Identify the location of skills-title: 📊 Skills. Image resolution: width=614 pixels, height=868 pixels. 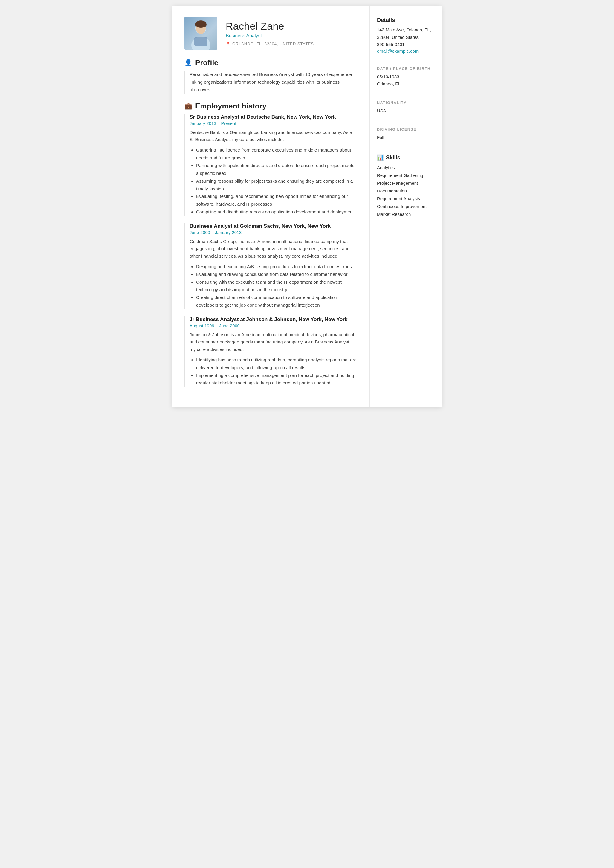
(406, 157).